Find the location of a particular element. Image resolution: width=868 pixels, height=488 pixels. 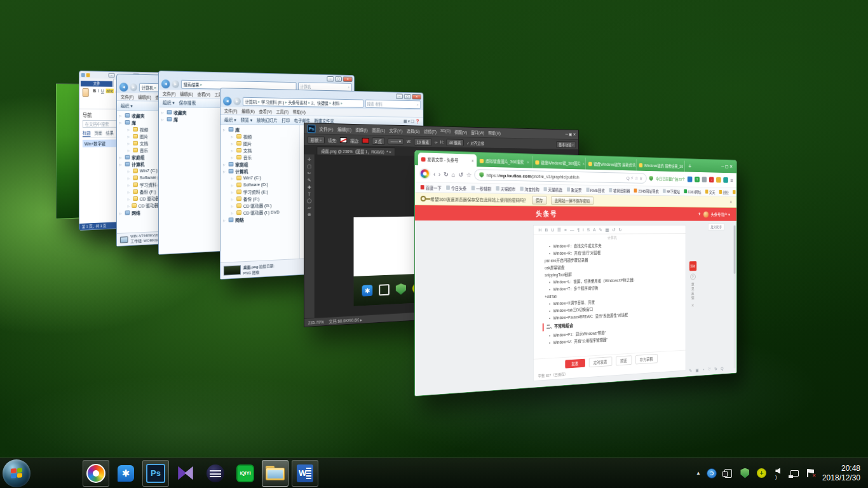

taskbar-photoshop: Ps is located at coordinates (156, 473).